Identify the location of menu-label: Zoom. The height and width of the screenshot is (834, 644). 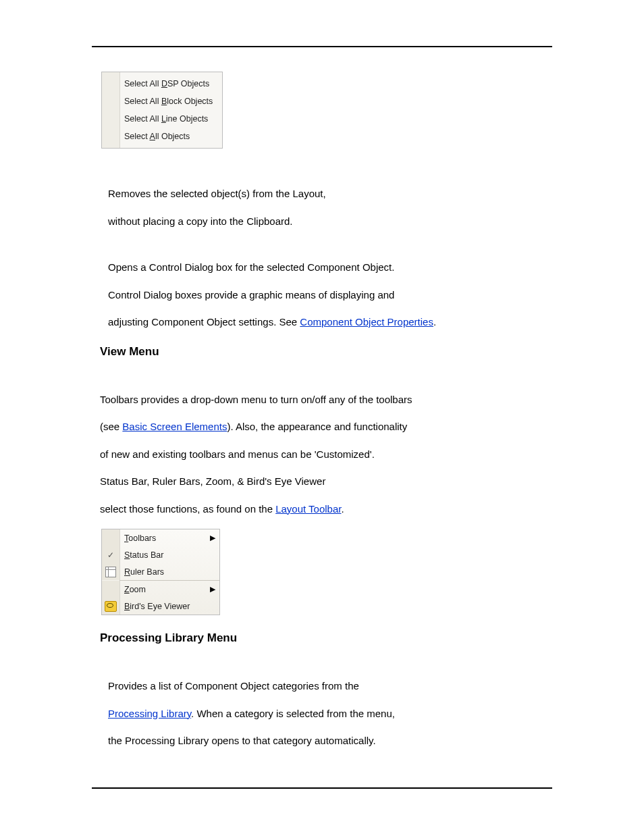
(165, 590).